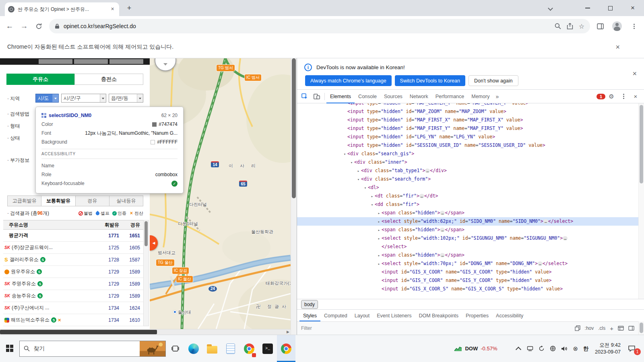 The width and height of the screenshot is (644, 362). Describe the element at coordinates (362, 315) in the screenshot. I see `styles-tab-layout: Layout` at that location.